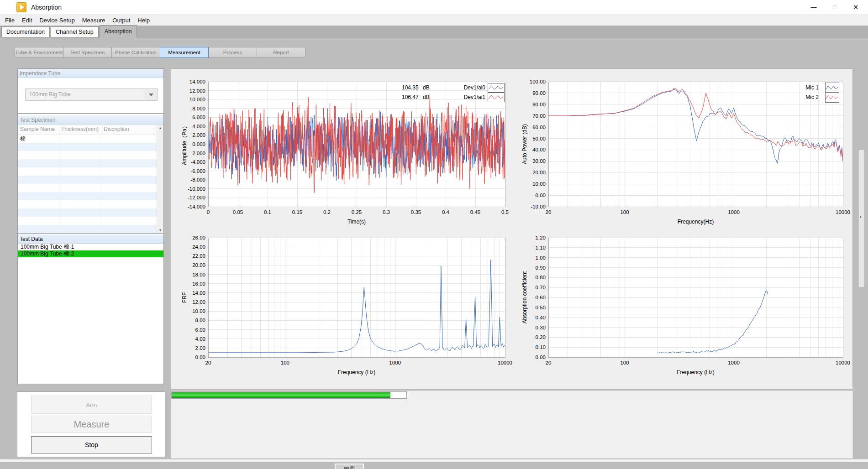  What do you see at coordinates (91, 95) in the screenshot?
I see `tube-select-dropdown: 100mm Big Tube` at bounding box center [91, 95].